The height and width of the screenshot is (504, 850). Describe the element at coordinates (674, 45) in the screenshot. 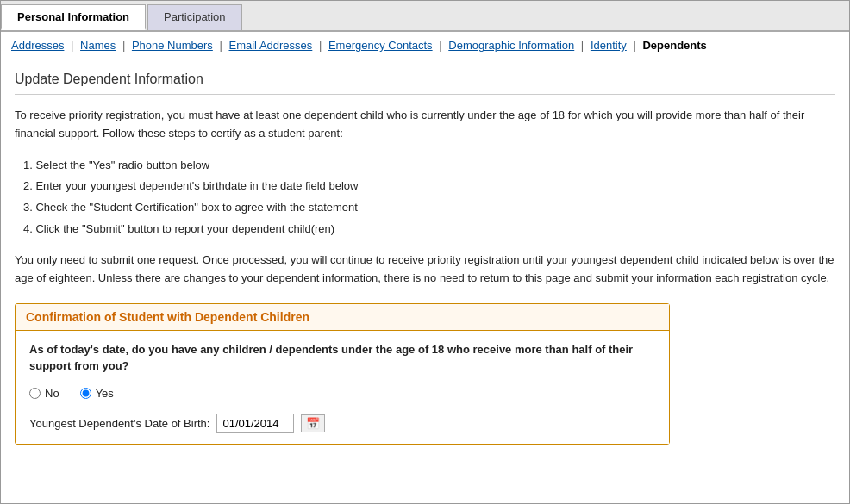

I see `nav-dependents: Dependents` at that location.